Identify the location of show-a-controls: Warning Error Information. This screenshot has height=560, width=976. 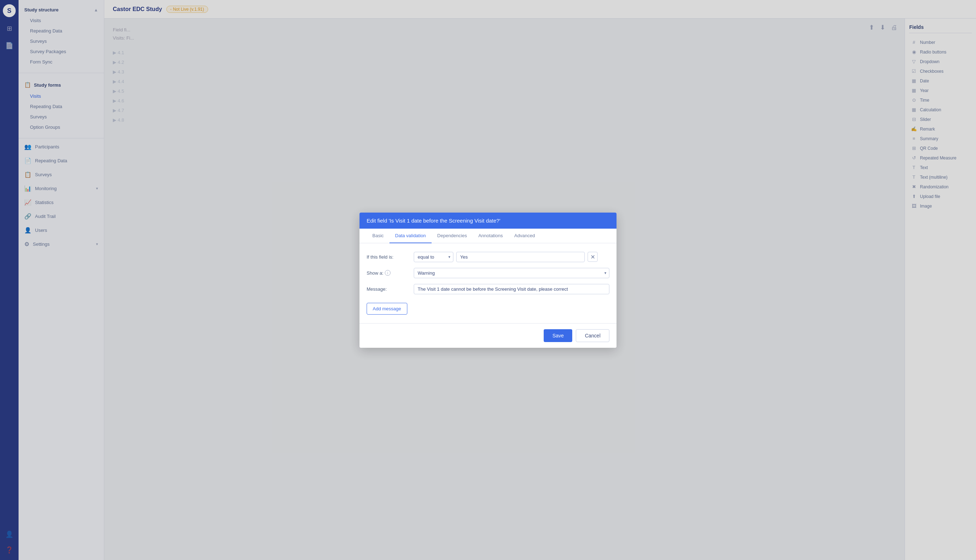
(511, 273).